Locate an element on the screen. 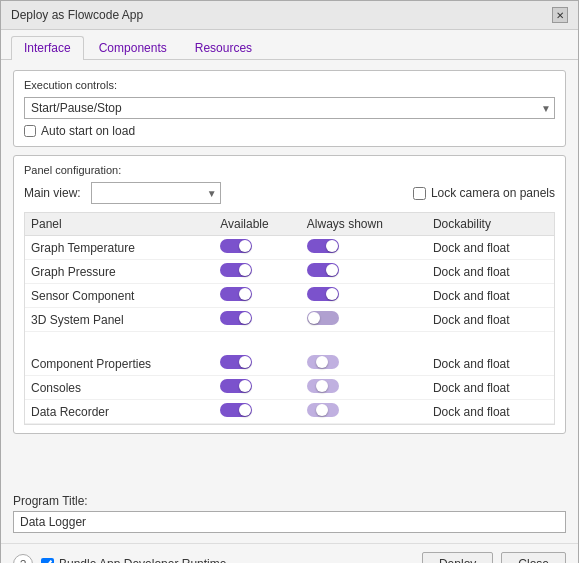  execution-controls-section: Execution controls: Start/Pause/Stop Sta… is located at coordinates (290, 108).